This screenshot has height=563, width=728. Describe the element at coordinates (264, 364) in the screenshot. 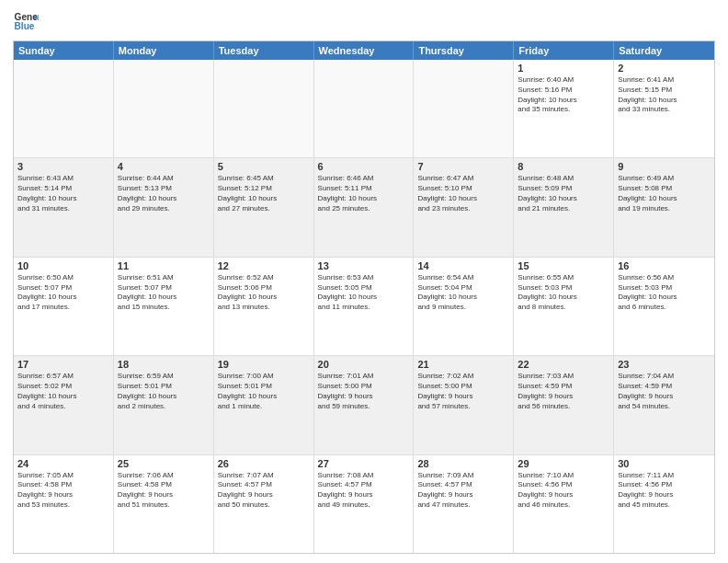

I see `day-number: 19` at that location.